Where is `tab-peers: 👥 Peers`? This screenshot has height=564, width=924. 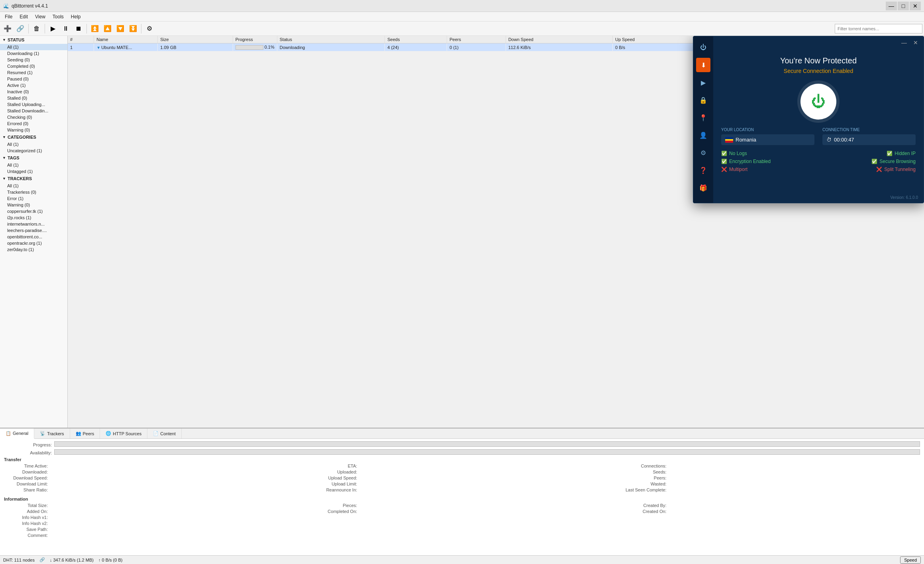
tab-peers: 👥 Peers is located at coordinates (85, 434).